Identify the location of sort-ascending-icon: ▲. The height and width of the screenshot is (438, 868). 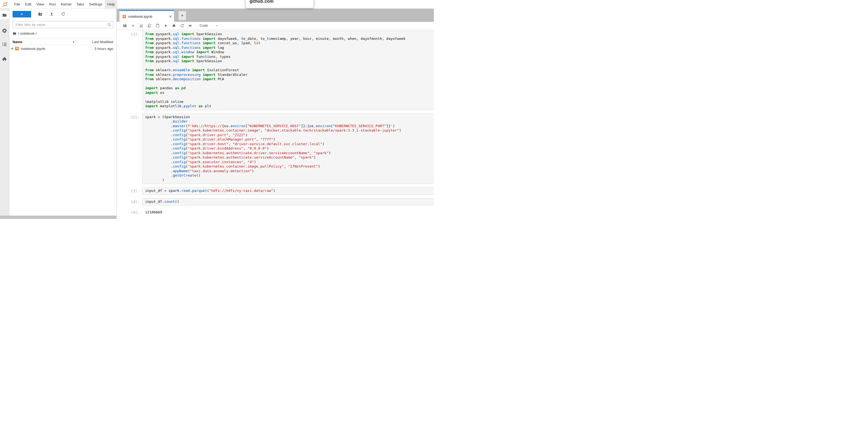
(73, 42).